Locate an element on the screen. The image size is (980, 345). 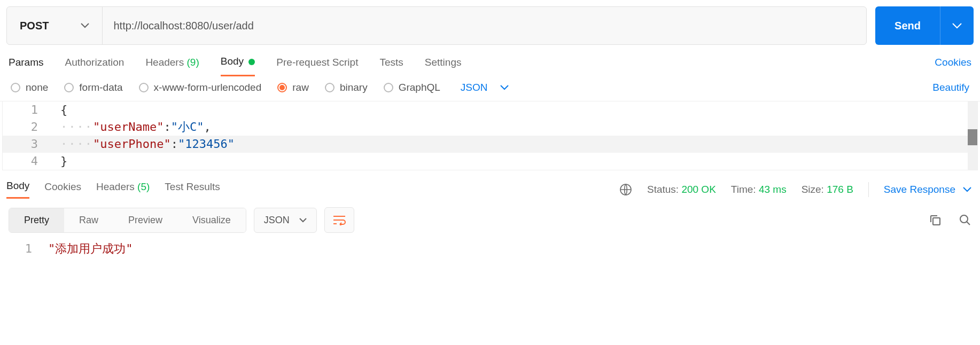
tab-settings: Settings is located at coordinates (444, 66).